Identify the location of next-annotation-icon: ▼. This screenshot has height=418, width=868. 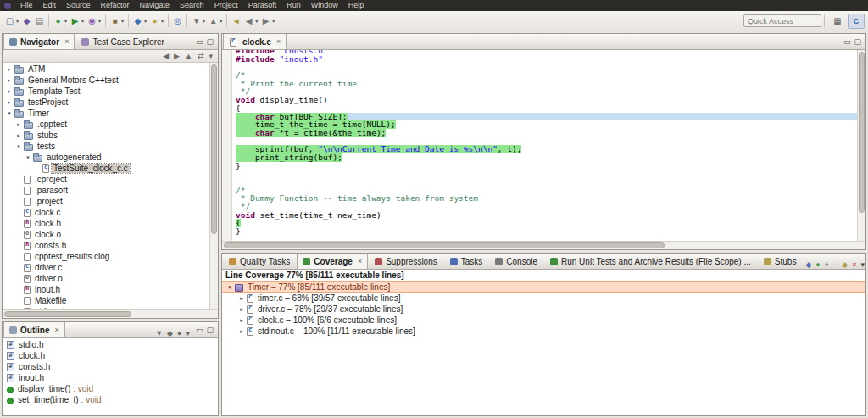
(197, 21).